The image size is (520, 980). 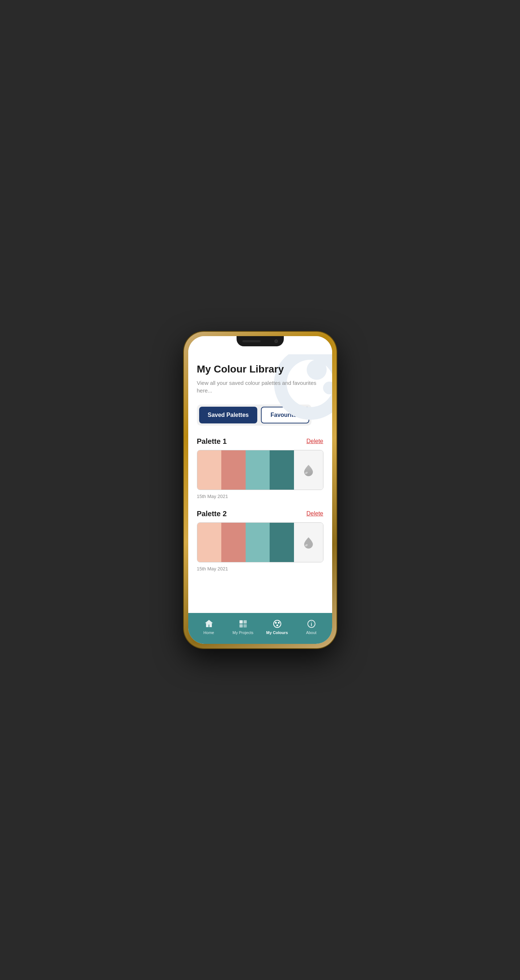 I want to click on phone-inner: My Colour Library View all your saved co…, so click(x=260, y=490).